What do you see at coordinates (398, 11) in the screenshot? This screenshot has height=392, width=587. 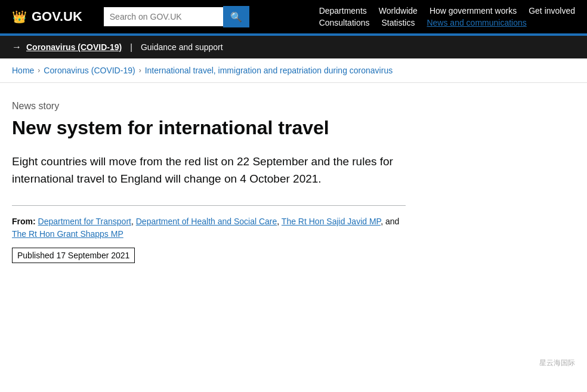 I see `nav-worldwide: Worldwide` at bounding box center [398, 11].